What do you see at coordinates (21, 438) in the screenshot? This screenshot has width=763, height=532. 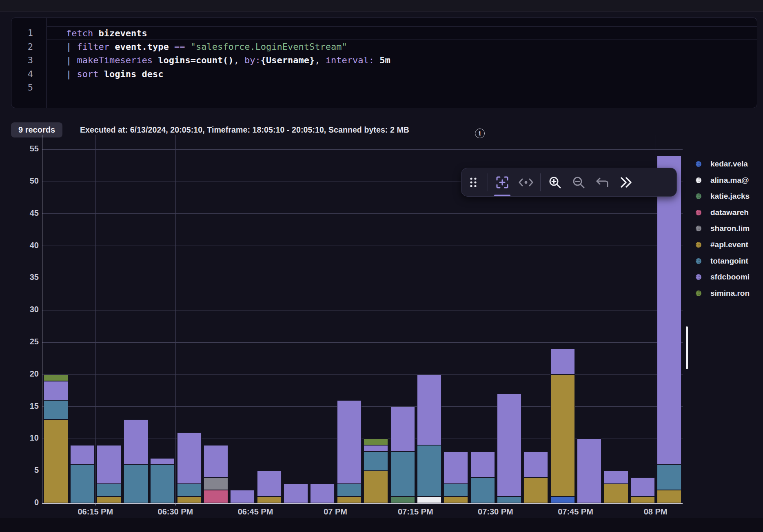 I see `y-axis-tick-label: 10` at bounding box center [21, 438].